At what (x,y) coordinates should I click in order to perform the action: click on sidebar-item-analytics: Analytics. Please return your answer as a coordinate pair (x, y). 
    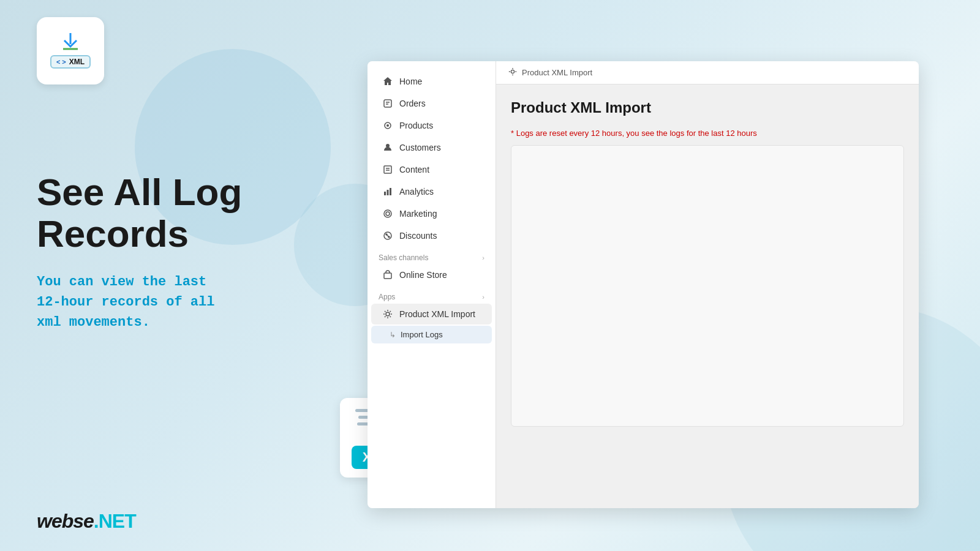
    Looking at the image, I should click on (431, 192).